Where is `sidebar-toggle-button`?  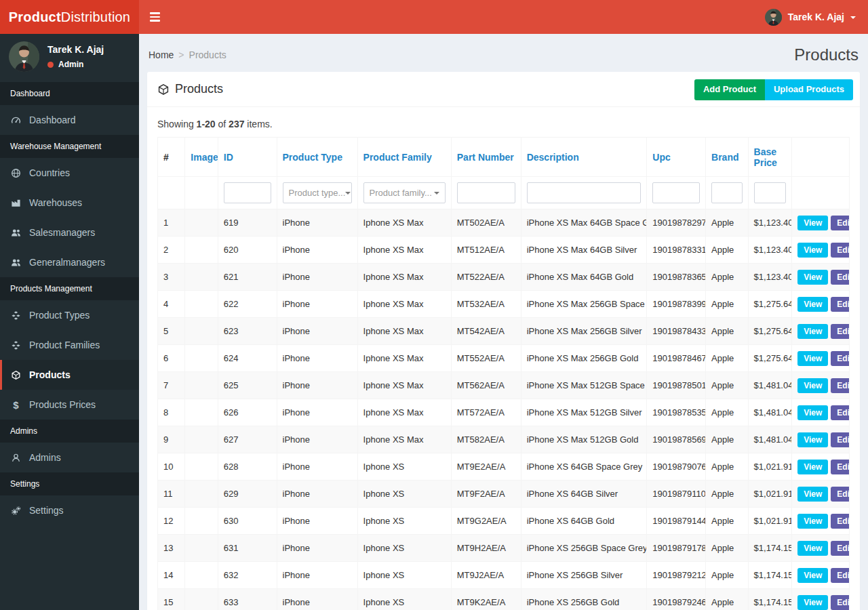 sidebar-toggle-button is located at coordinates (155, 17).